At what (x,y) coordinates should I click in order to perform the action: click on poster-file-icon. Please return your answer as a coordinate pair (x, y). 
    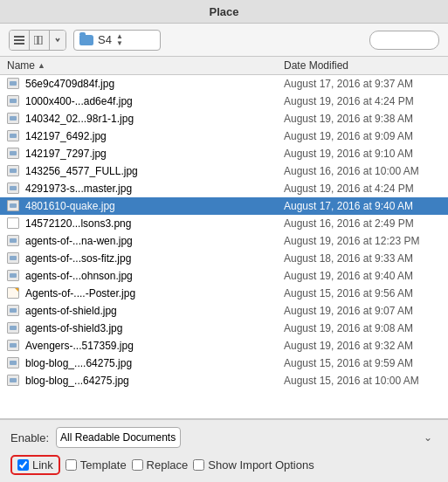
    Looking at the image, I should click on (13, 293).